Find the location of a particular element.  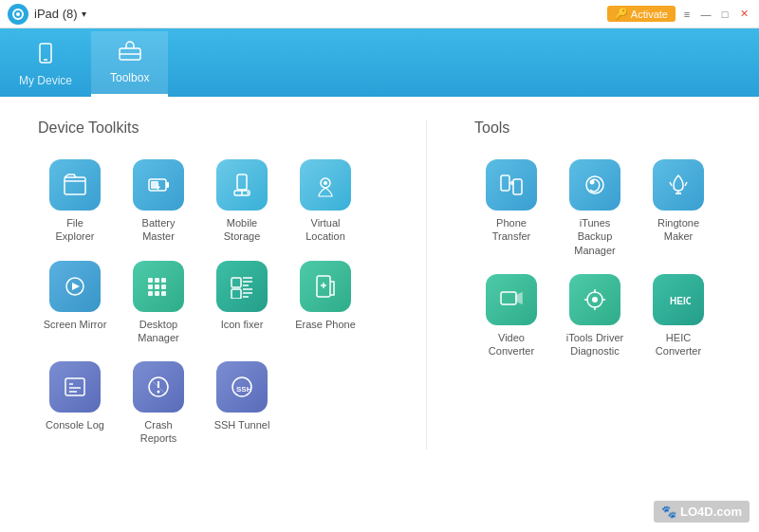

tool-item-phone-transfer: Phone Transfer is located at coordinates (511, 209).